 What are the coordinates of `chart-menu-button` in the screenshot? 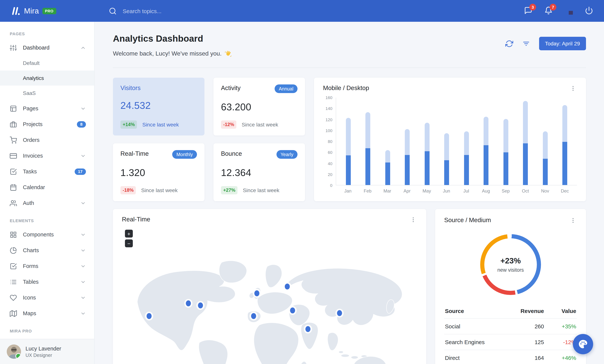 It's located at (573, 88).